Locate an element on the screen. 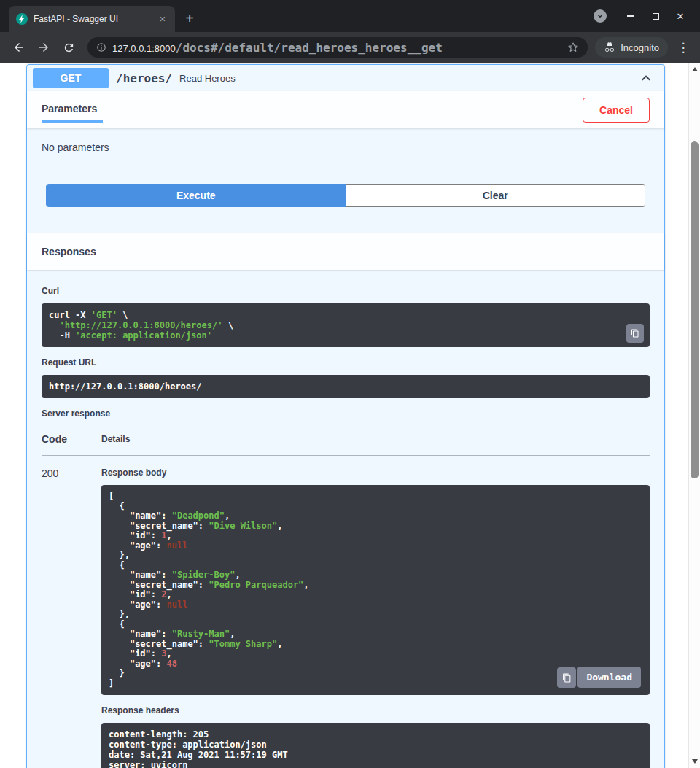 The height and width of the screenshot is (768, 700). url-host: 127.0.0.1:8000 is located at coordinates (144, 48).